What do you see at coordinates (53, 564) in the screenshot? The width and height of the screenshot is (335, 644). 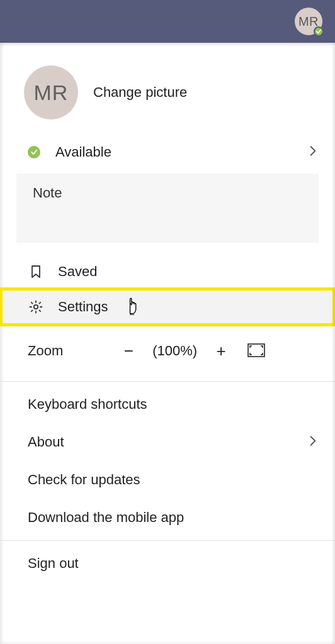 I see `sign-out-label: Sign out` at bounding box center [53, 564].